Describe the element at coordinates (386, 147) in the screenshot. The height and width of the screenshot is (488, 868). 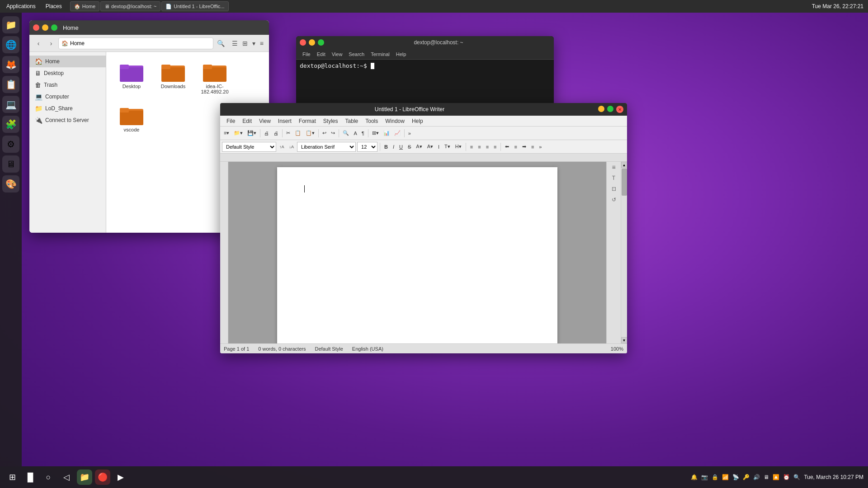
I see `lo-bold-btn: B` at that location.